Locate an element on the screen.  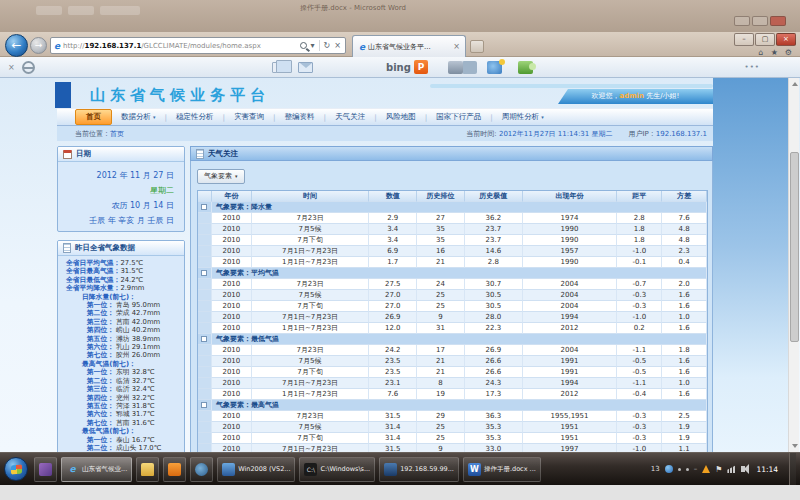
stop-icon: × is located at coordinates (338, 46).